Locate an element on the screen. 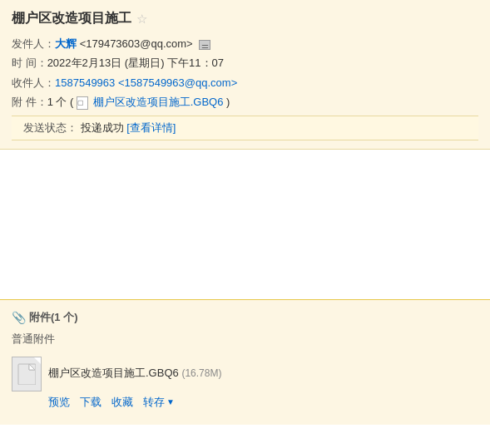  file-size-text: 16.78M is located at coordinates (201, 373).